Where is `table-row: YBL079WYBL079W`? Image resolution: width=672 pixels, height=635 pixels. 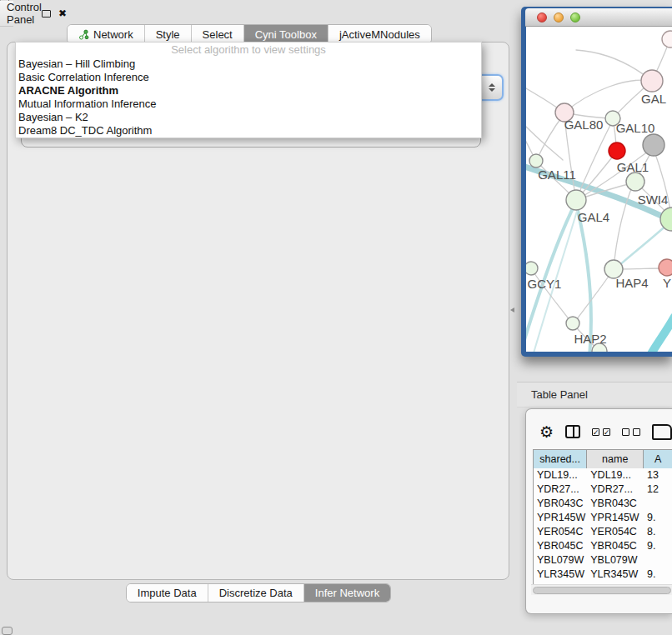 table-row: YBL079WYBL079W is located at coordinates (603, 560).